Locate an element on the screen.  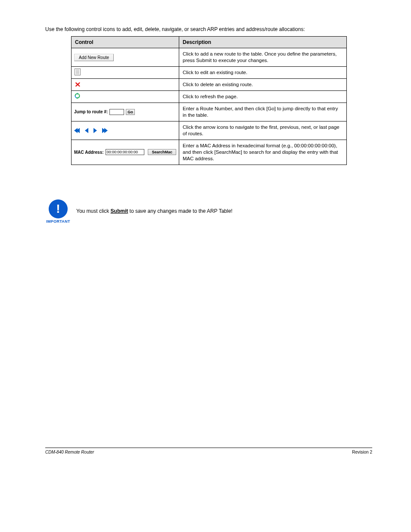
desc-cell: Click to add a new route to the table. O… is located at coordinates (263, 58).